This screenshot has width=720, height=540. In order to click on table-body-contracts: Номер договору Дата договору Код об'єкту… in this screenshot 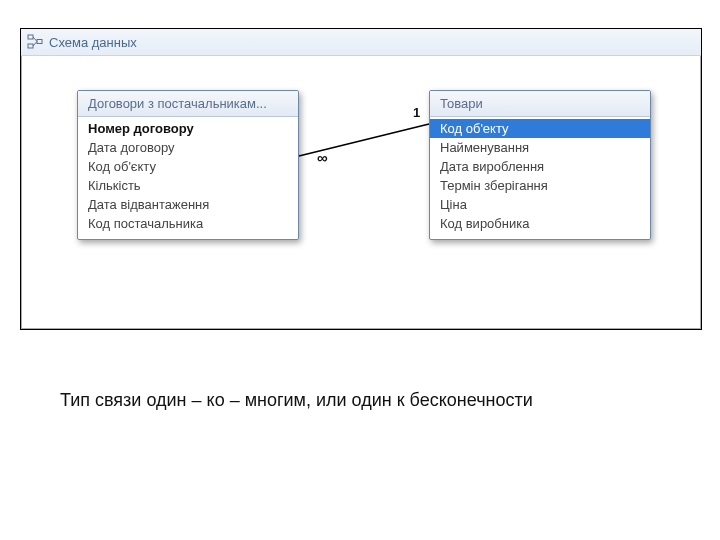, I will do `click(188, 178)`.